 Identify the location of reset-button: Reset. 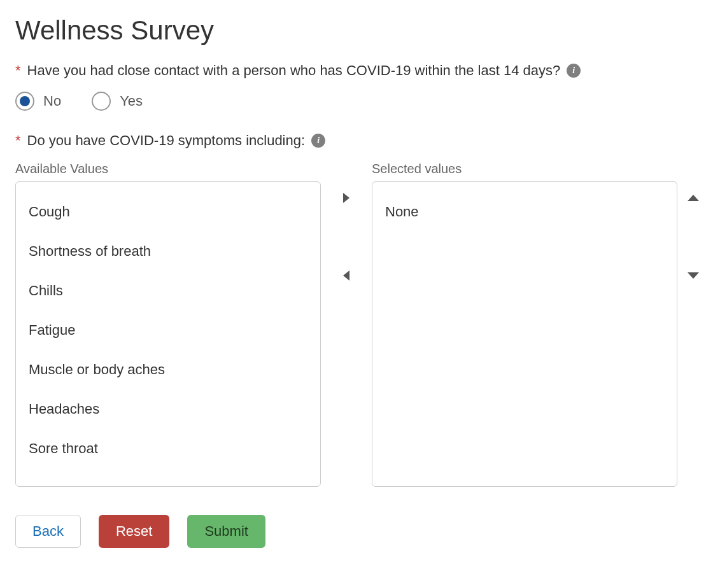
(134, 531).